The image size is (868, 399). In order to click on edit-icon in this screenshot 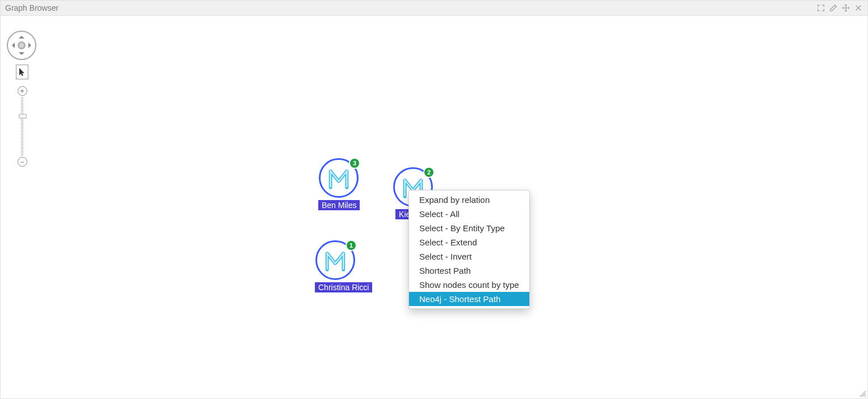, I will do `click(833, 8)`.